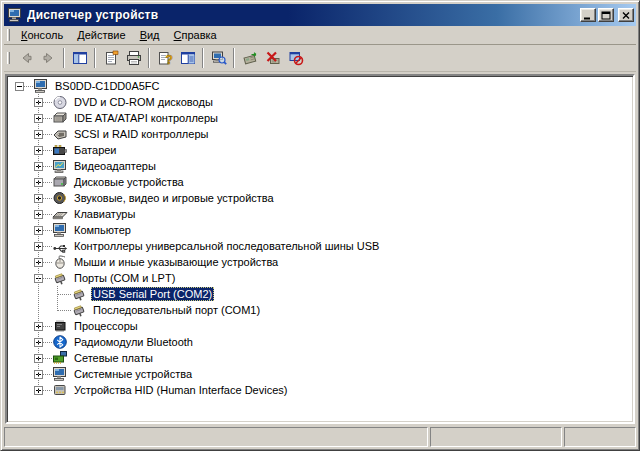 The width and height of the screenshot is (640, 451). I want to click on tree-item-label: Батареи, so click(96, 150).